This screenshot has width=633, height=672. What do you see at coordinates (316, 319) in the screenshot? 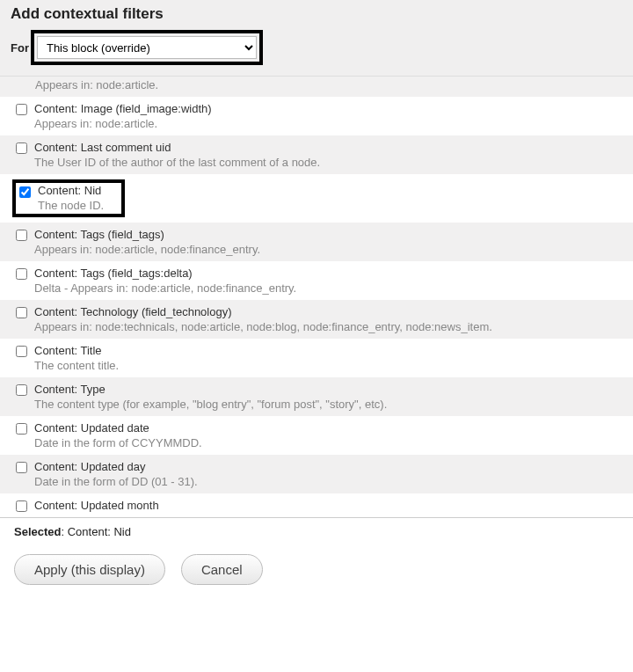
I see `filter-row: Content: Technology (field_technology)Ap…` at bounding box center [316, 319].